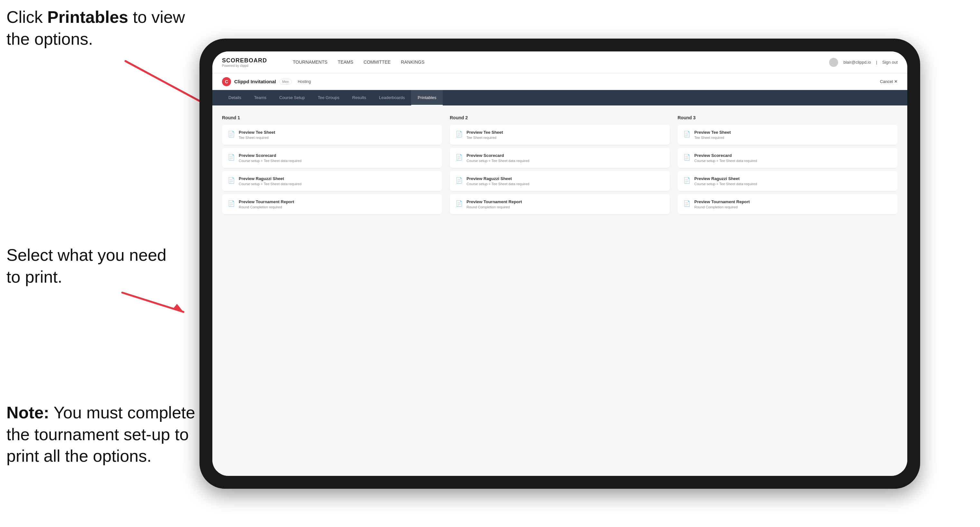 Image resolution: width=980 pixels, height=527 pixels. I want to click on logo-area: SCOREBOARD Powered by clippd, so click(251, 62).